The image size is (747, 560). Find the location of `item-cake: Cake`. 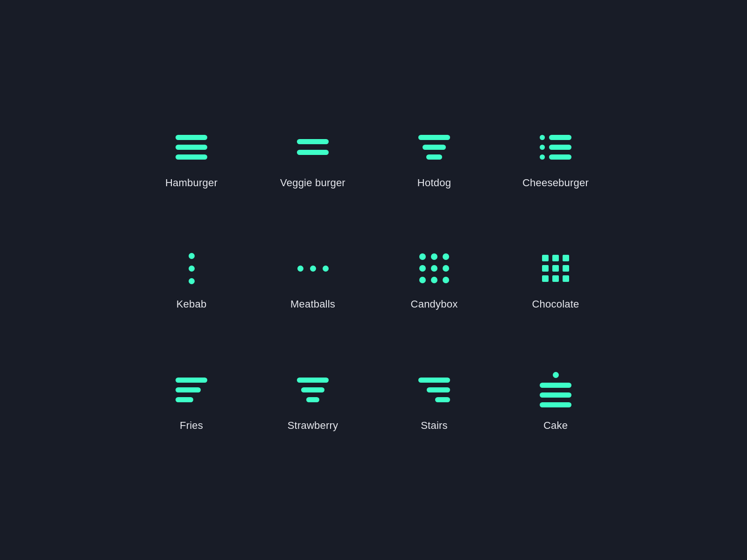

item-cake: Cake is located at coordinates (556, 401).